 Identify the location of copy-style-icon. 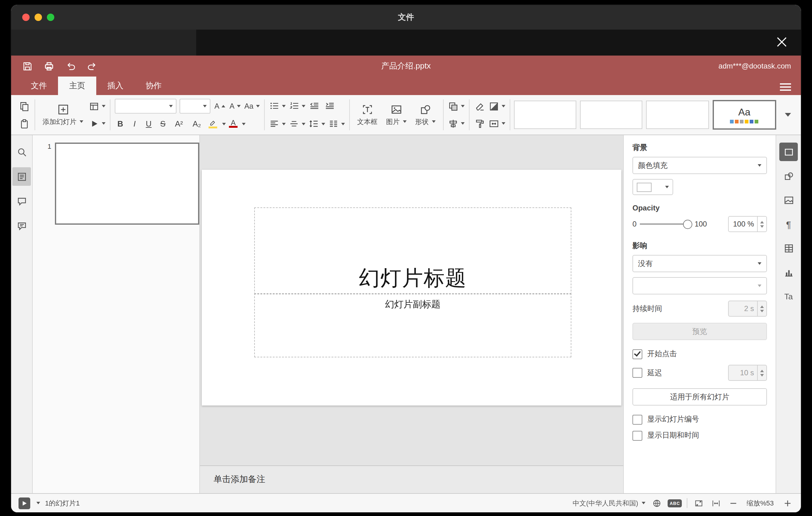
(480, 123).